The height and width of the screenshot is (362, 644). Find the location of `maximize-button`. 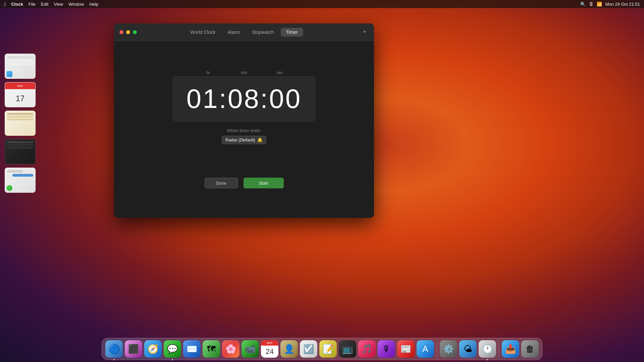

maximize-button is located at coordinates (135, 32).